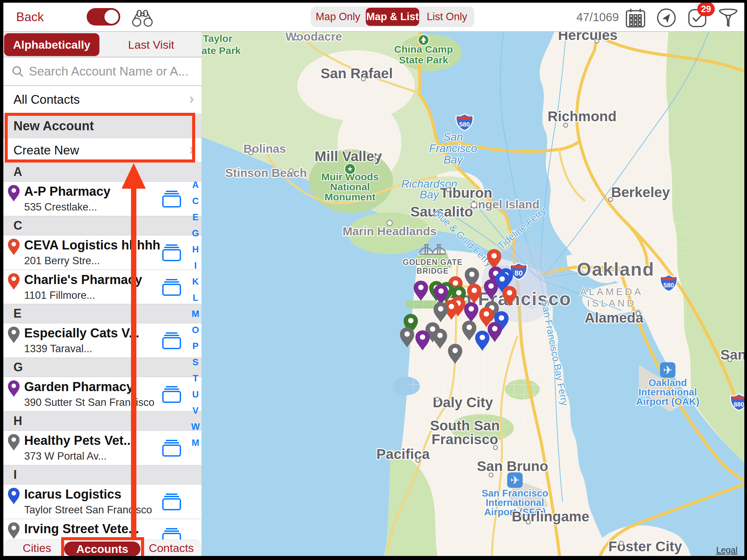 This screenshot has height=560, width=747. What do you see at coordinates (196, 330) in the screenshot?
I see `index-letter: O` at bounding box center [196, 330].